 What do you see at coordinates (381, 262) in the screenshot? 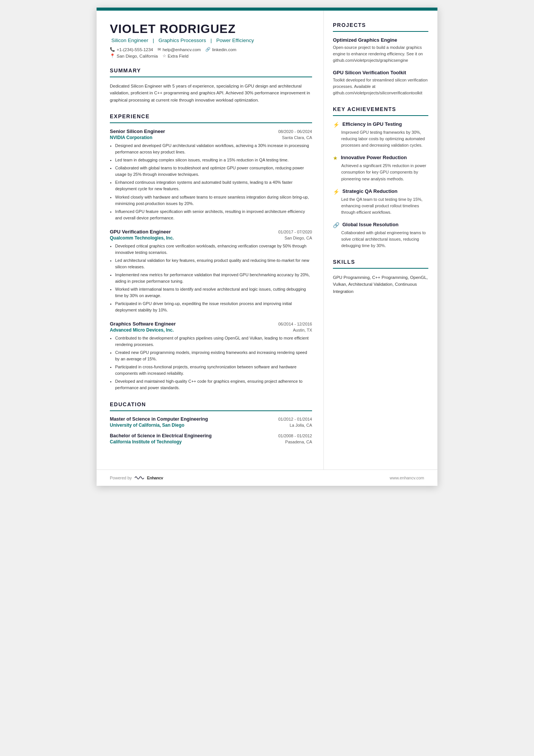
I see `skills-title: SKILLS` at bounding box center [381, 262].